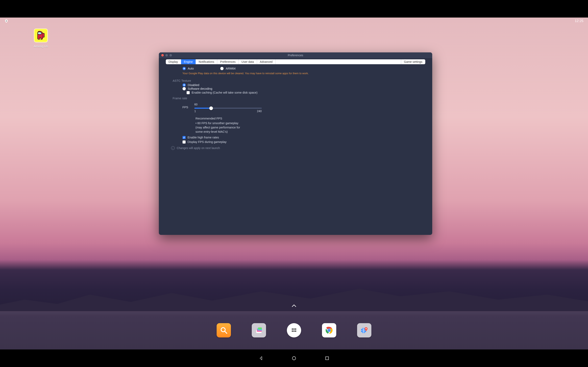 The height and width of the screenshot is (367, 588). I want to click on reco-heading: Recommended FPS, so click(220, 118).